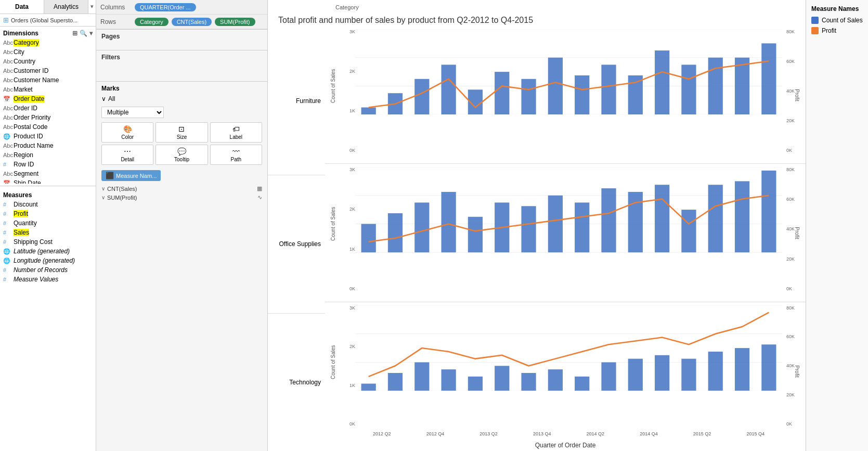 This screenshot has width=868, height=451. Describe the element at coordinates (48, 20) in the screenshot. I see `data-source-row: ⊞ Orders (Global Supersto...` at that location.